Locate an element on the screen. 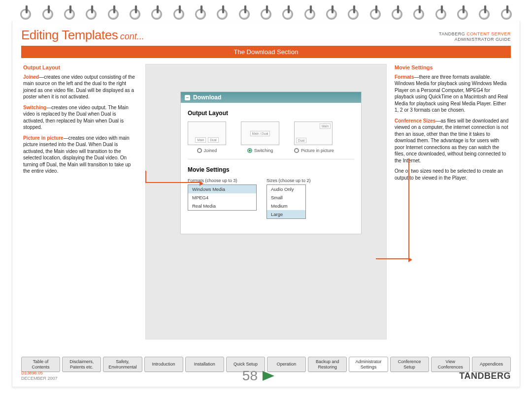  list-item: Windows Media is located at coordinates (222, 189).